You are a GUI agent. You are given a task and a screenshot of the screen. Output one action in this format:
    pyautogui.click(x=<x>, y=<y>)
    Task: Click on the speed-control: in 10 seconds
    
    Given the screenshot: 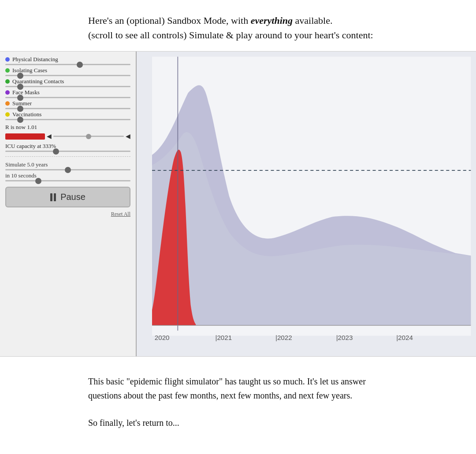 What is the action you would take?
    pyautogui.click(x=68, y=177)
    